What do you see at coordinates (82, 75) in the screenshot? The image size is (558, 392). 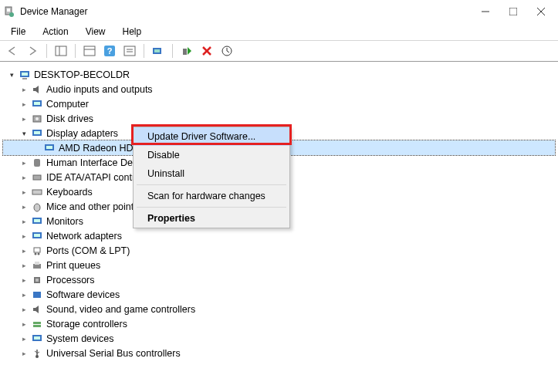 I see `tree-root-label: DESKTOP-BECOLDR` at bounding box center [82, 75].